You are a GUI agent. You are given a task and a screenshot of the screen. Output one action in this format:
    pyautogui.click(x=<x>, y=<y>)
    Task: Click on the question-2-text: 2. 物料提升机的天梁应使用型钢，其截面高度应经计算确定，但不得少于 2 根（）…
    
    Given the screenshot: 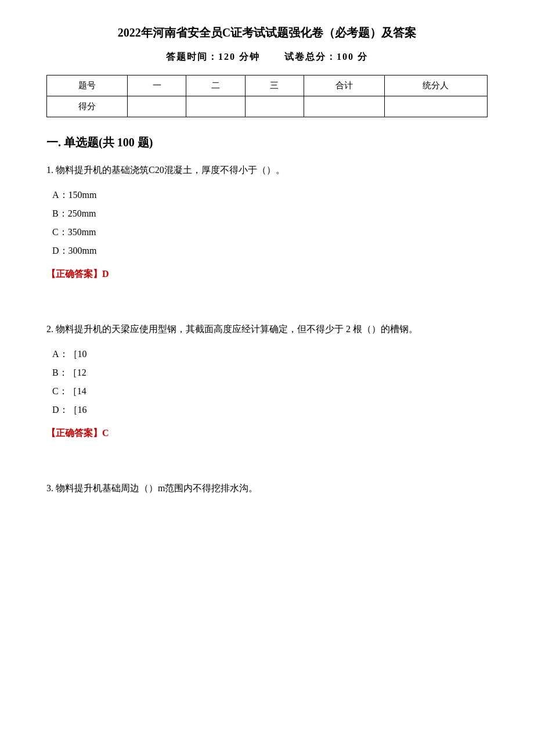 What is the action you would take?
    pyautogui.click(x=267, y=330)
    